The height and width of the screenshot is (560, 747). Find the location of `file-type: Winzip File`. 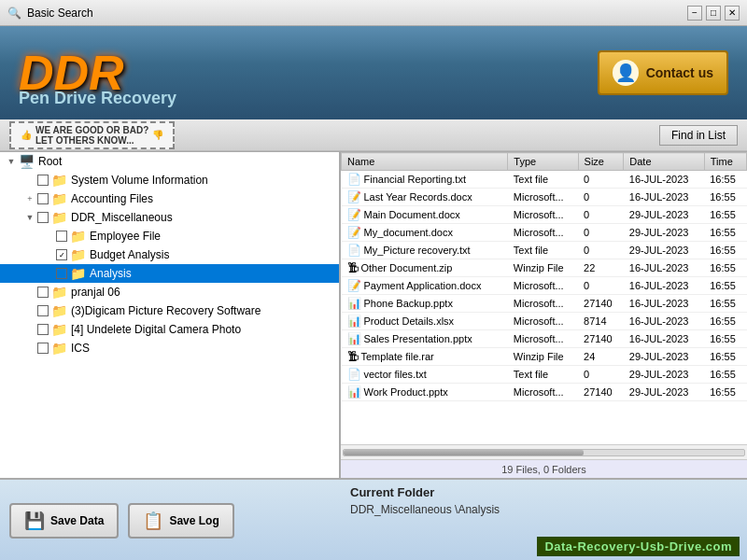

file-type: Winzip File is located at coordinates (543, 357).